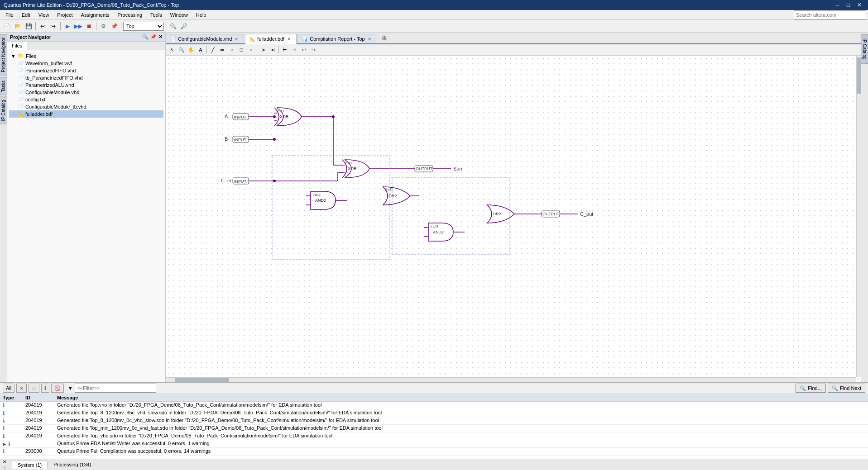 Image resolution: width=868 pixels, height=470 pixels. What do you see at coordinates (179, 15) in the screenshot?
I see `menu-window: Window` at bounding box center [179, 15].